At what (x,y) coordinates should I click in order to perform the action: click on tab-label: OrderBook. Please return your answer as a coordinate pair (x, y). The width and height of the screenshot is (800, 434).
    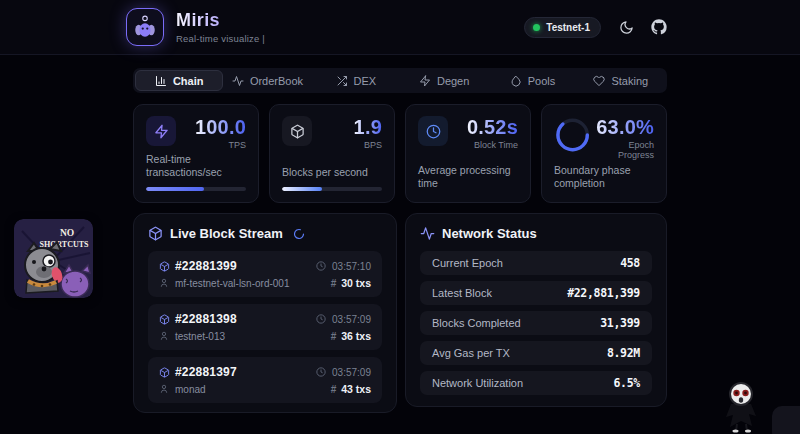
    Looking at the image, I should click on (276, 81).